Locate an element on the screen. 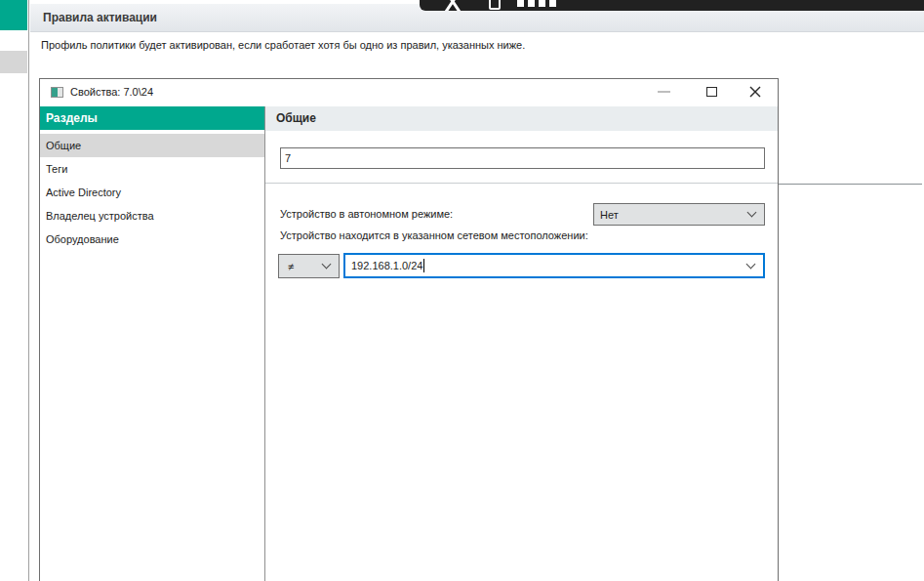 The width and height of the screenshot is (924, 581). x-icon is located at coordinates (453, 6).